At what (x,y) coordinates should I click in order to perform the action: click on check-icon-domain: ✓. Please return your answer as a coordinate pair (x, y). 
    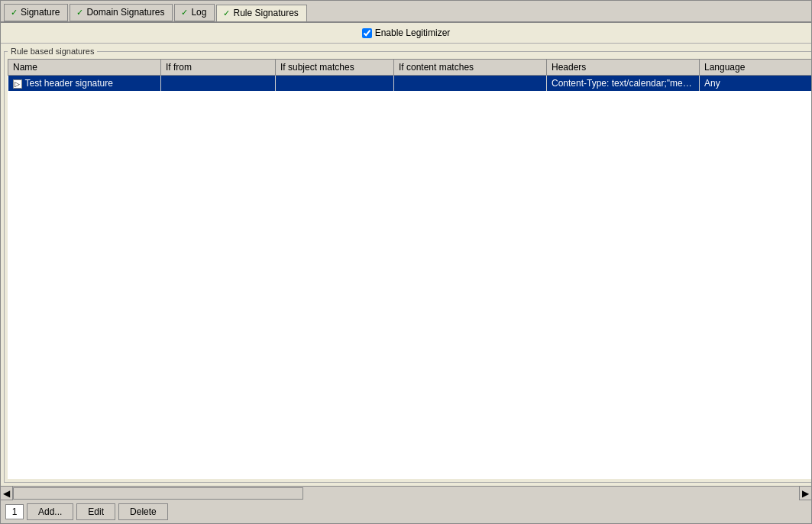
    Looking at the image, I should click on (79, 12).